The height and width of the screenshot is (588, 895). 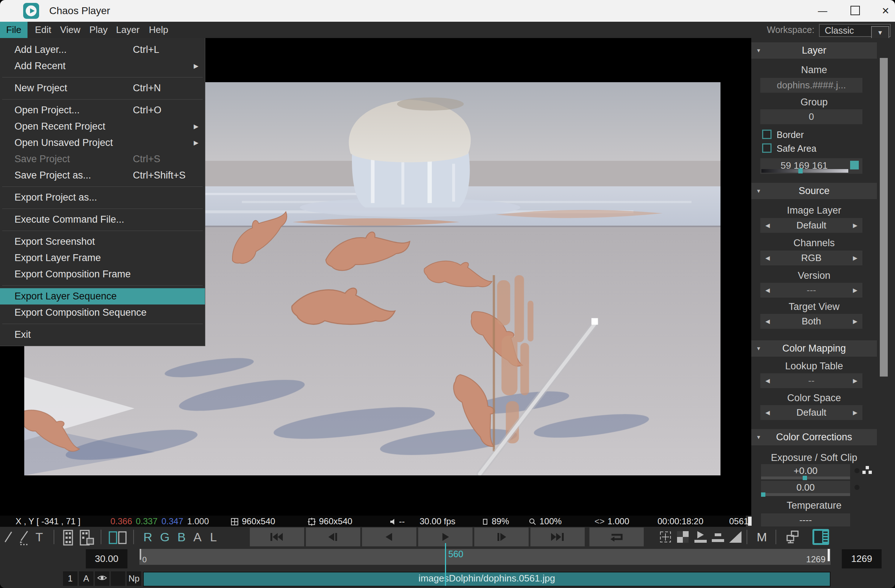 I want to click on gradient-ramp-icon, so click(x=736, y=537).